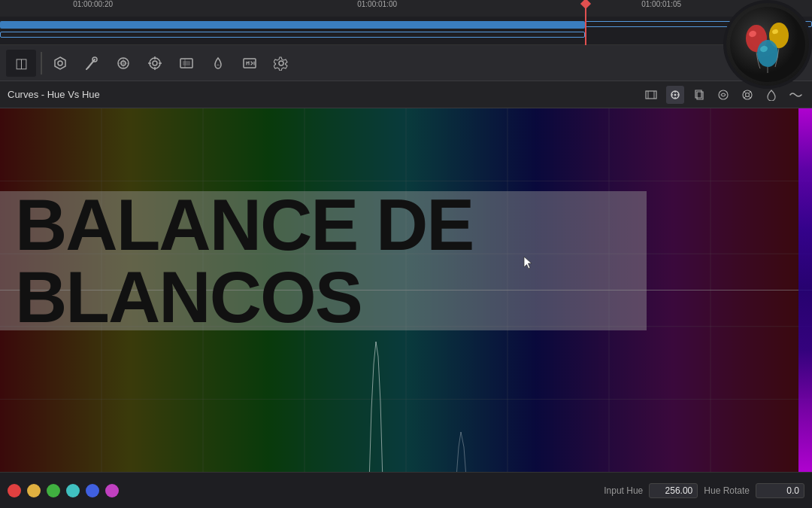 This screenshot has width=812, height=508. Describe the element at coordinates (623, 491) in the screenshot. I see `input-hue-label: Input Hue` at that location.